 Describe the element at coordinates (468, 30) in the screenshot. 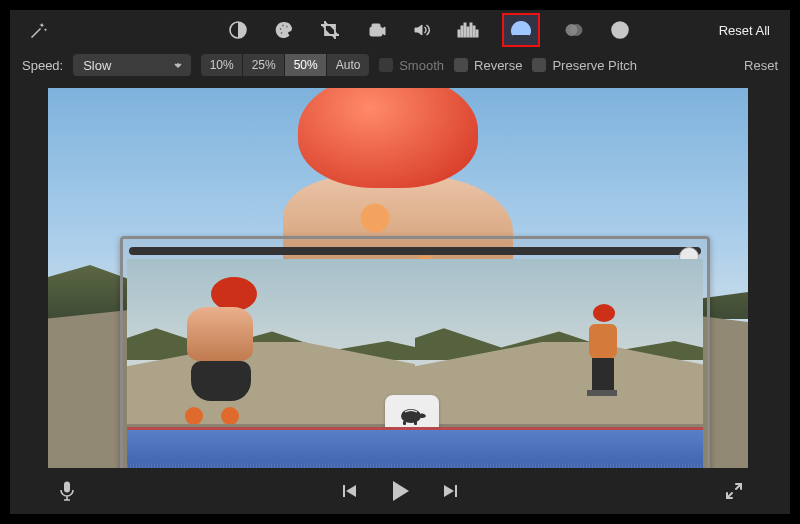

I see `equalizer-icon` at that location.